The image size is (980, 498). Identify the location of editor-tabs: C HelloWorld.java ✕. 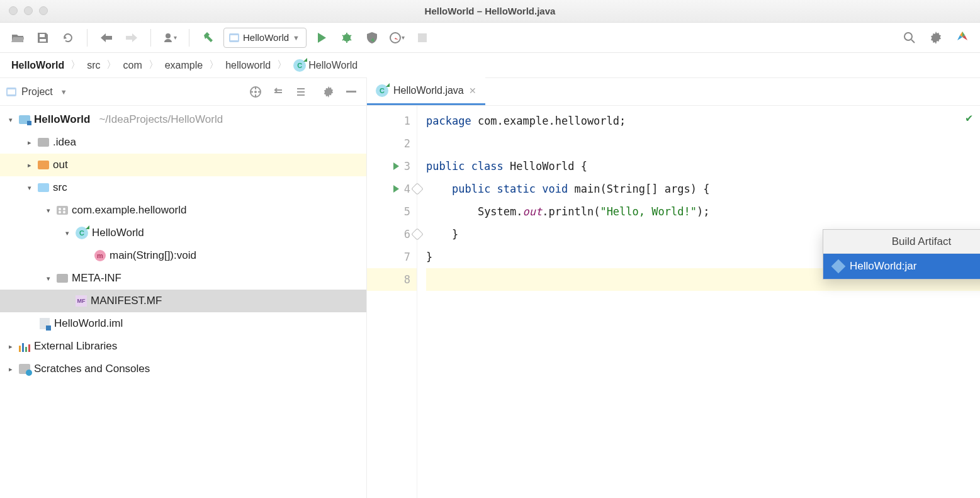
(673, 92).